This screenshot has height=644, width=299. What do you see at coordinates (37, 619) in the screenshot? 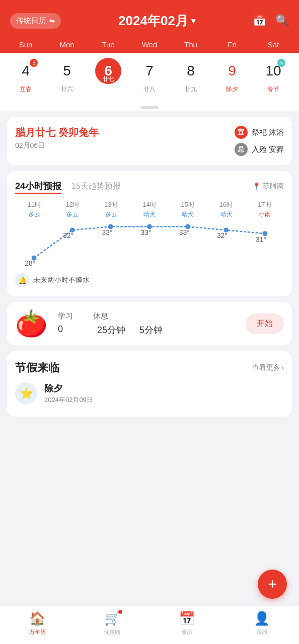
I see `nav-icon-calendar: 🏠` at bounding box center [37, 619].